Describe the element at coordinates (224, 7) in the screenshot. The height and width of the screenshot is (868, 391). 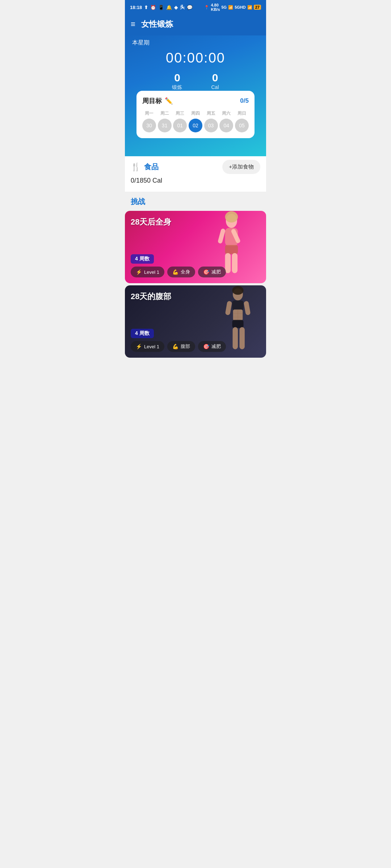
I see `5g-icon: 5G` at that location.